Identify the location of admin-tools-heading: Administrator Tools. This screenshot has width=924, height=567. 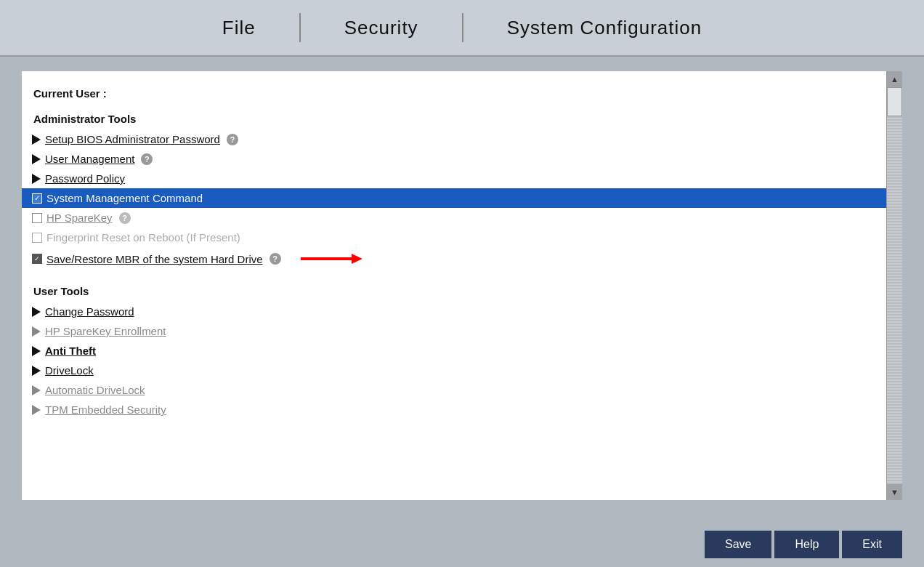
(454, 119).